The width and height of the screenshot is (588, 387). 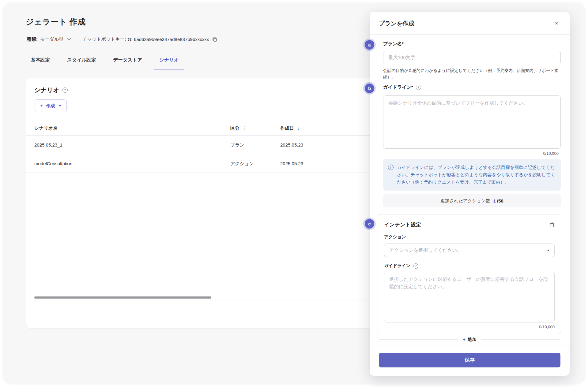 I want to click on info-icon: i, so click(x=391, y=167).